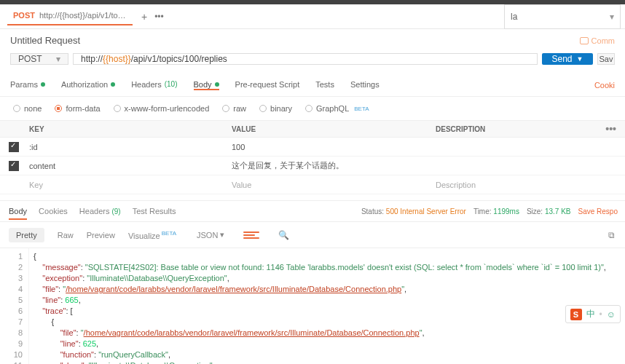 This screenshot has height=364, width=625. What do you see at coordinates (598, 211) in the screenshot?
I see `save-response-button: Save Respo` at bounding box center [598, 211].